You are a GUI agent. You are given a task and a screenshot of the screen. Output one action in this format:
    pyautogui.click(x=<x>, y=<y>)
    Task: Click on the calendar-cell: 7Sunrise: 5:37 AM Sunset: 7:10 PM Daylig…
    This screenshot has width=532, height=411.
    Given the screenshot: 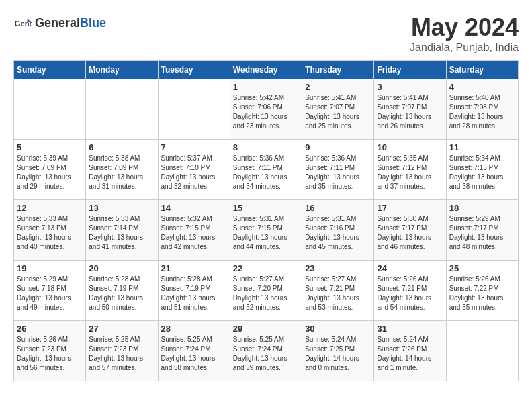 What is the action you would take?
    pyautogui.click(x=193, y=170)
    